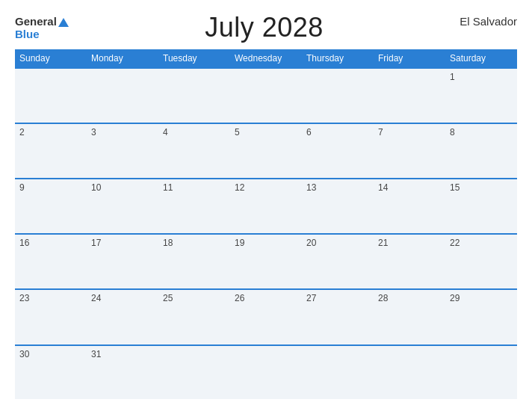 This screenshot has height=411, width=532. I want to click on calendar-title: July 2028, so click(265, 28).